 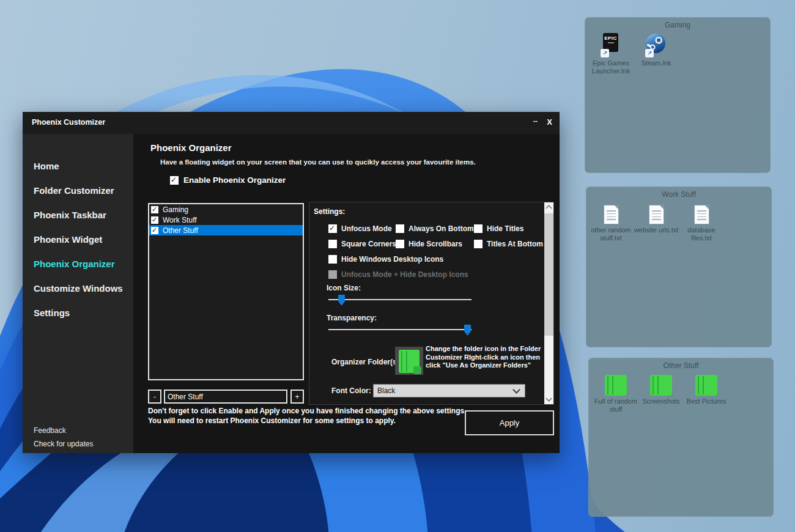 What do you see at coordinates (611, 234) in the screenshot?
I see `desktop-item-label: other random stuff.txt` at bounding box center [611, 234].